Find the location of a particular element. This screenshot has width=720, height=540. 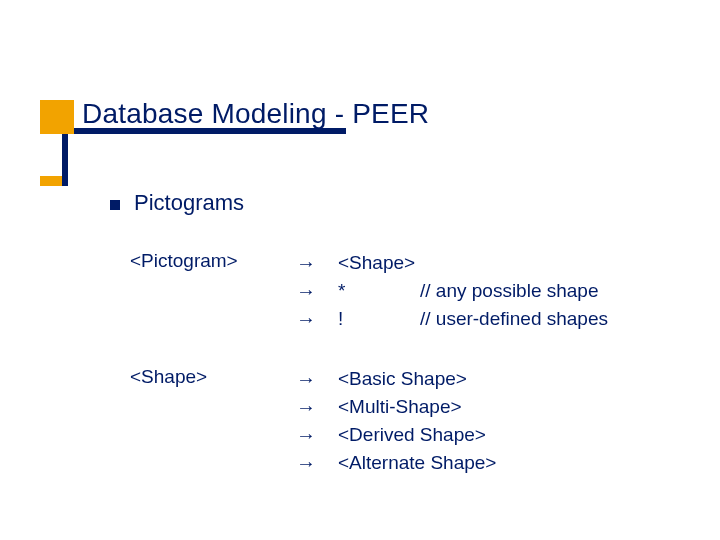

accent-navy-vertical is located at coordinates (65, 160).